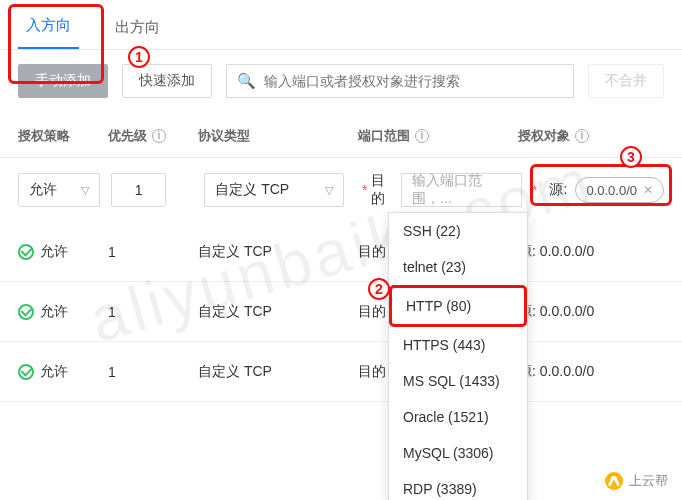 This screenshot has width=682, height=500. I want to click on opt-oracle: Oracle (1521), so click(458, 417).